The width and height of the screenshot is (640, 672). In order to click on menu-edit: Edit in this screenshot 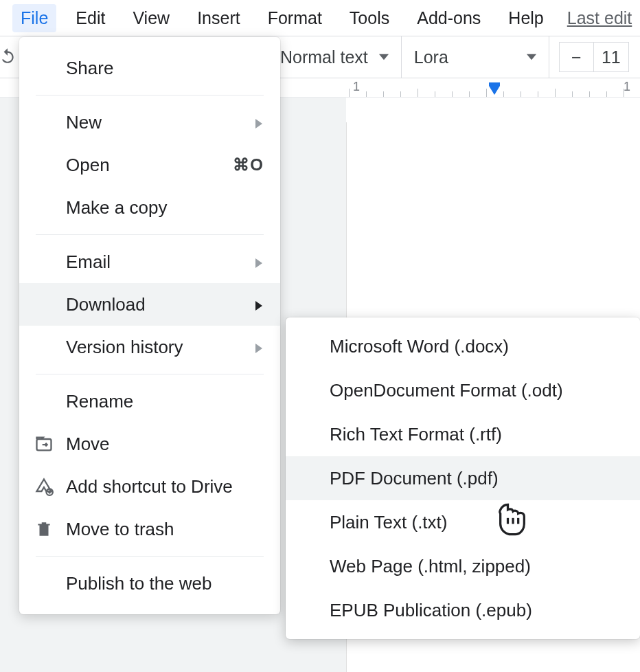, I will do `click(91, 18)`.